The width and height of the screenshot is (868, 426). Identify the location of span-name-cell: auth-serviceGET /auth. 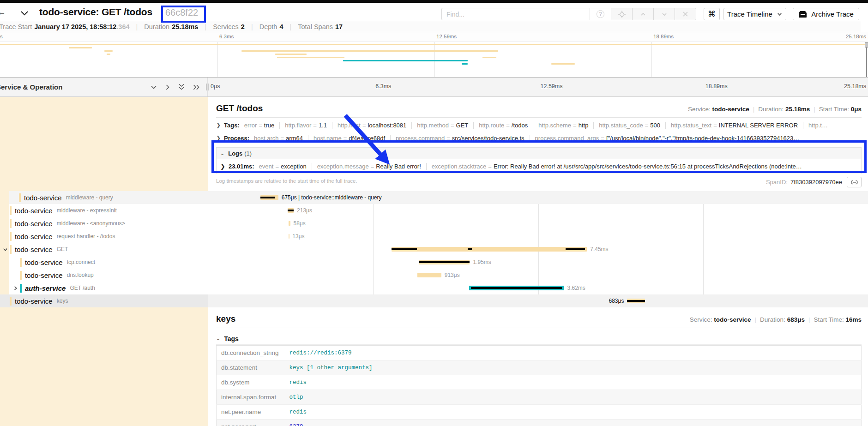
(104, 288).